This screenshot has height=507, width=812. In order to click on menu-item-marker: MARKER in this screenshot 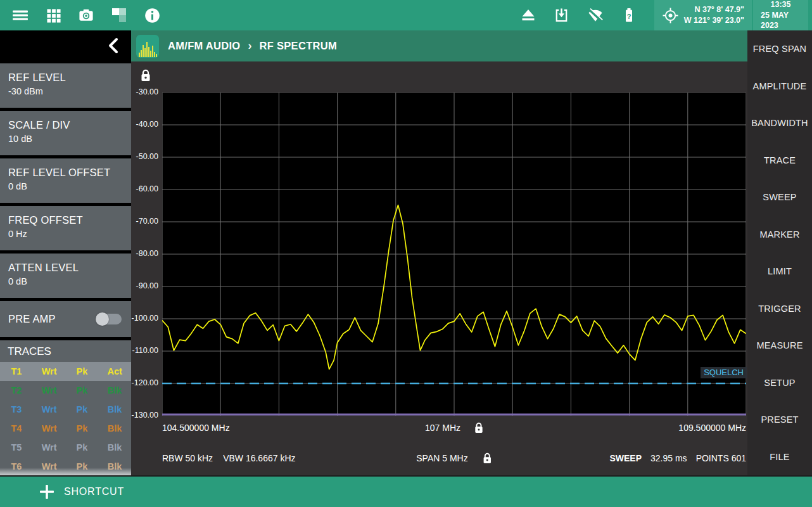, I will do `click(780, 234)`.